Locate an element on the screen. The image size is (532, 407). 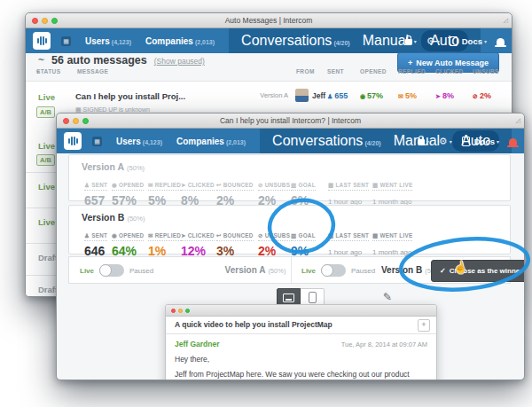
expand-plus-icon: + is located at coordinates (424, 325).